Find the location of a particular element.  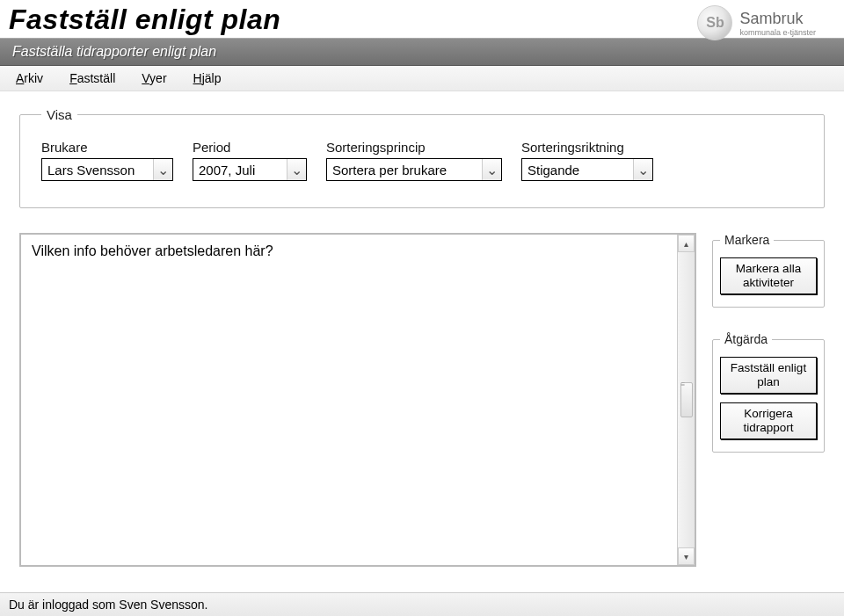

sorteringsriktning-combo: Stigande ⌄ is located at coordinates (587, 170).